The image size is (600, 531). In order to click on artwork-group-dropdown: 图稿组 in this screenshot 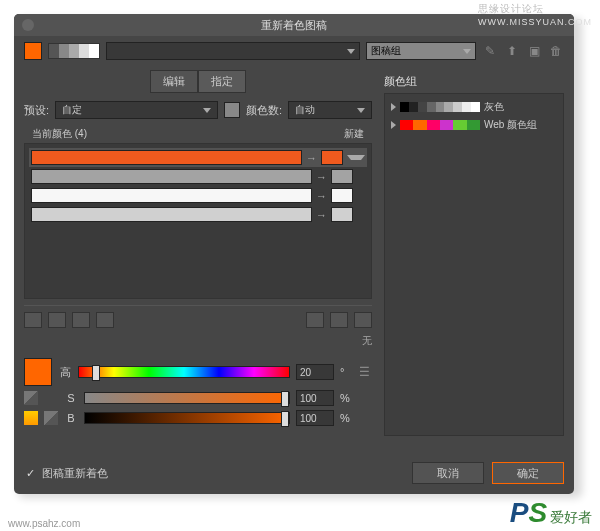, I will do `click(421, 51)`.